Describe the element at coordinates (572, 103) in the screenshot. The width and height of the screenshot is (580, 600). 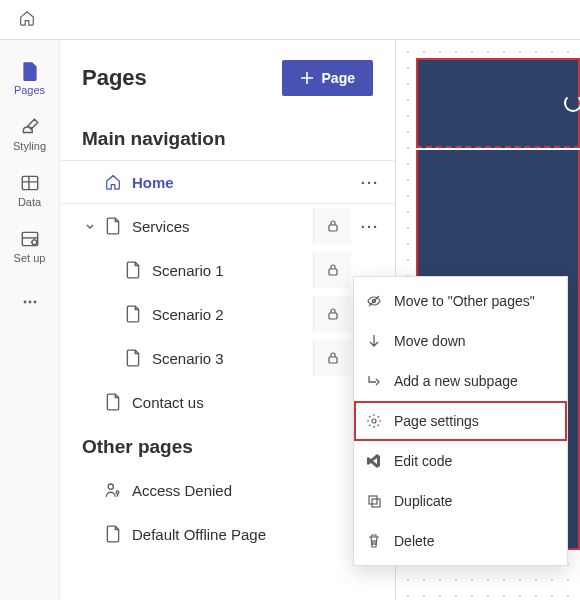
I see `loading-spinner-icon` at that location.